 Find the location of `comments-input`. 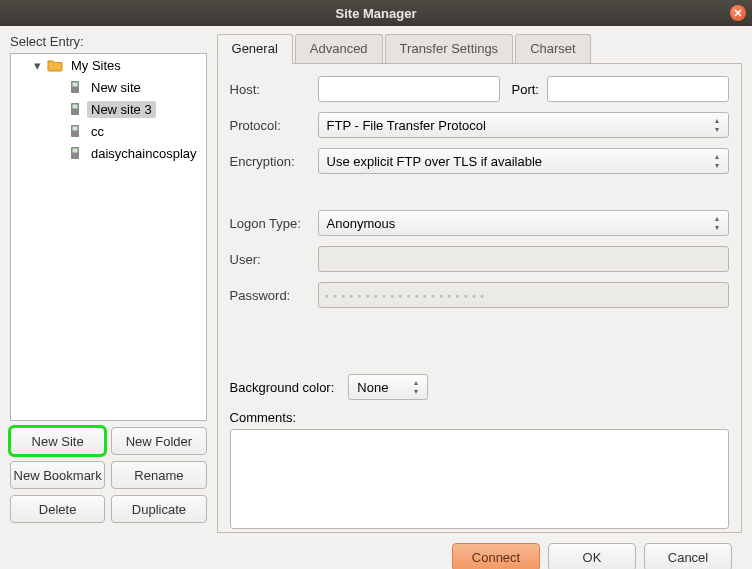

comments-input is located at coordinates (480, 479).